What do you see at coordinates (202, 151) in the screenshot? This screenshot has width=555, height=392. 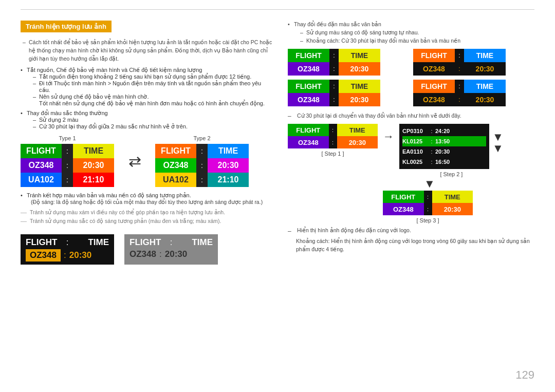 I see `type2-header-sep: :` at bounding box center [202, 151].